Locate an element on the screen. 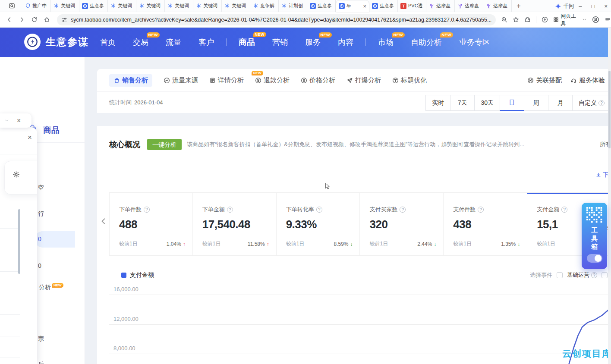 The height and width of the screenshot is (364, 611). nav-item-营销: 营销 is located at coordinates (280, 42).